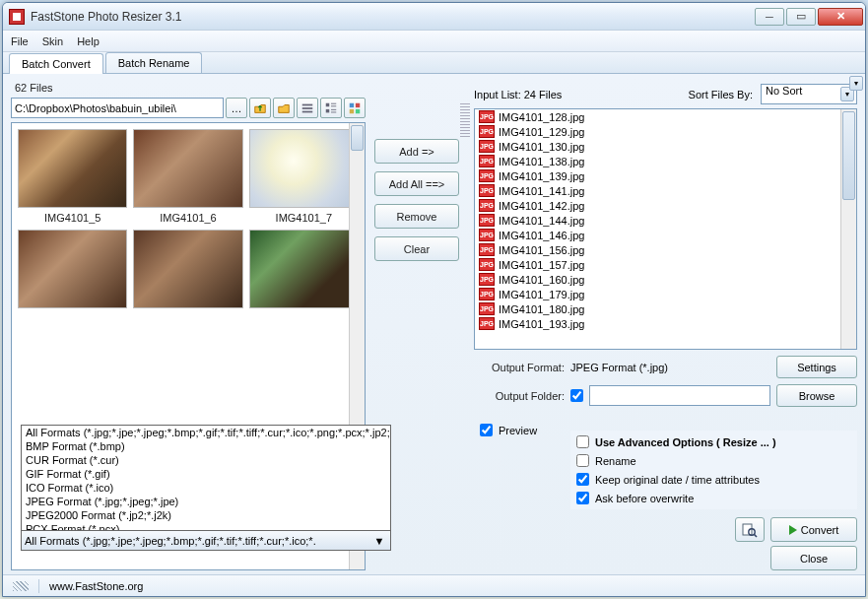  I want to click on sort-select: No Sort ▾, so click(809, 95).